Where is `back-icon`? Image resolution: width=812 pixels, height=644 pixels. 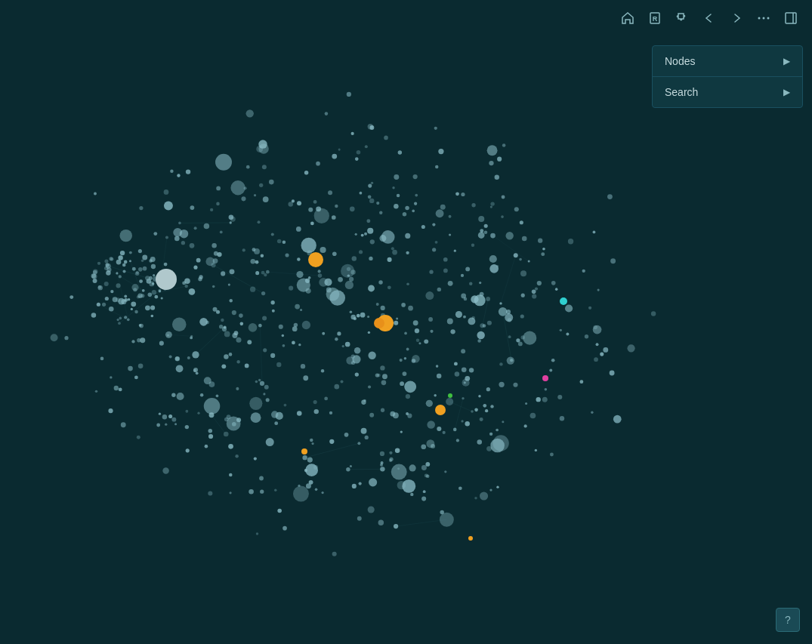 back-icon is located at coordinates (709, 18).